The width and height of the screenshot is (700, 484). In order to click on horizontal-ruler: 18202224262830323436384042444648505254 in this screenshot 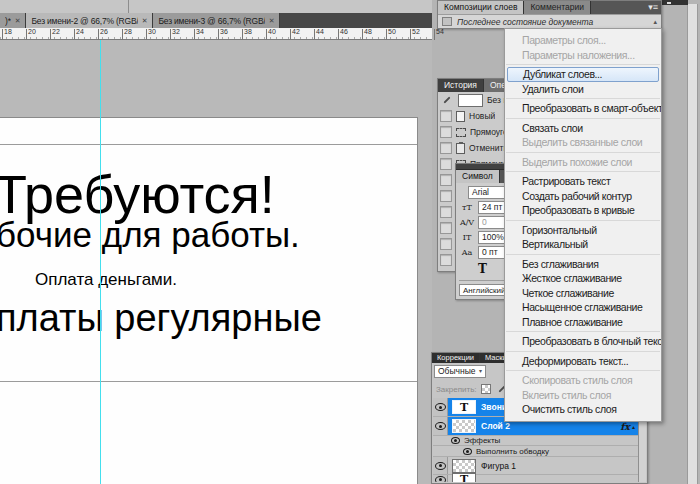, I will do `click(216, 34)`.